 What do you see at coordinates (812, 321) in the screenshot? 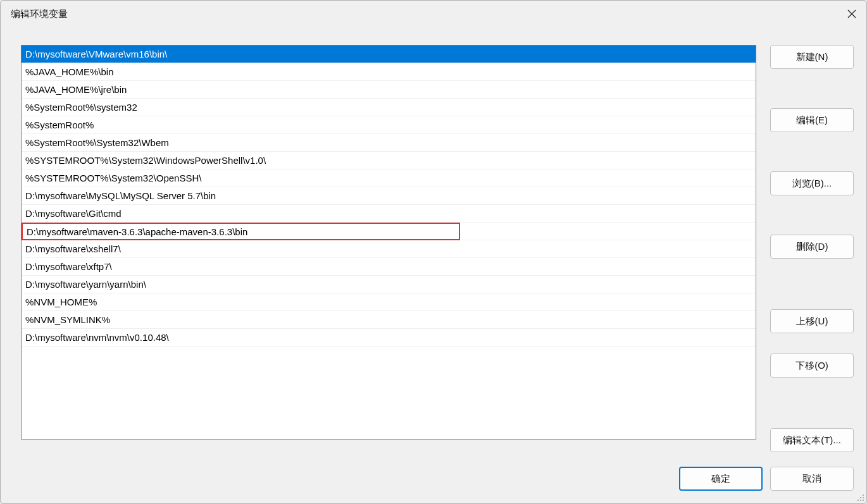
I see `move-up-button: 上移(U)` at bounding box center [812, 321].